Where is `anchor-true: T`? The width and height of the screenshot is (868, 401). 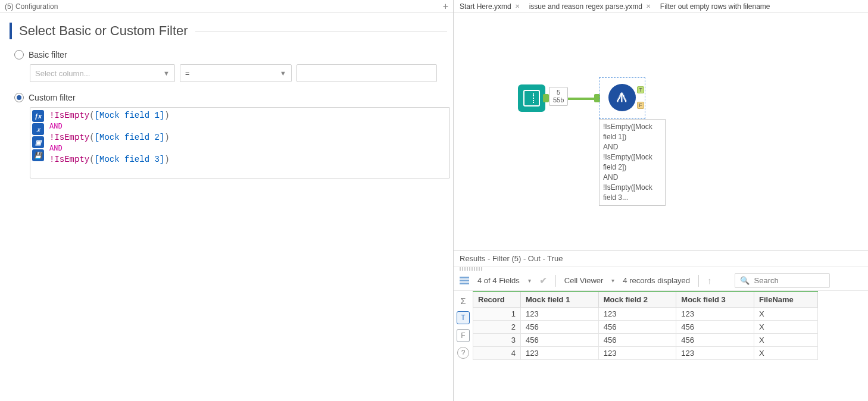 anchor-true: T is located at coordinates (641, 90).